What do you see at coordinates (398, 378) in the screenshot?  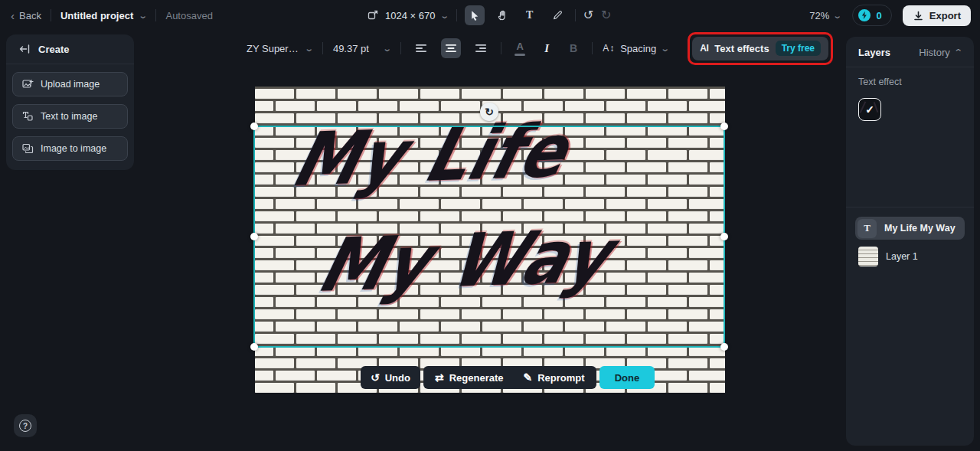 I see `effect-undo-label: Undo` at bounding box center [398, 378].